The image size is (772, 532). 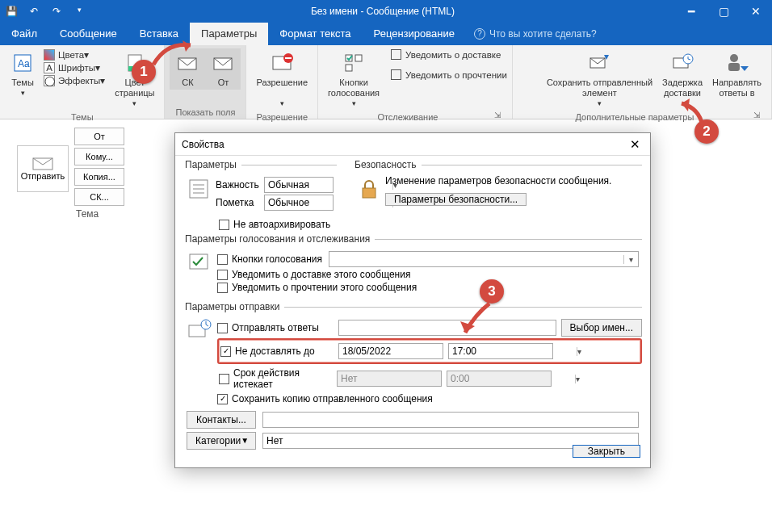 I want to click on tab-review: Рецензирование, so click(x=414, y=34).